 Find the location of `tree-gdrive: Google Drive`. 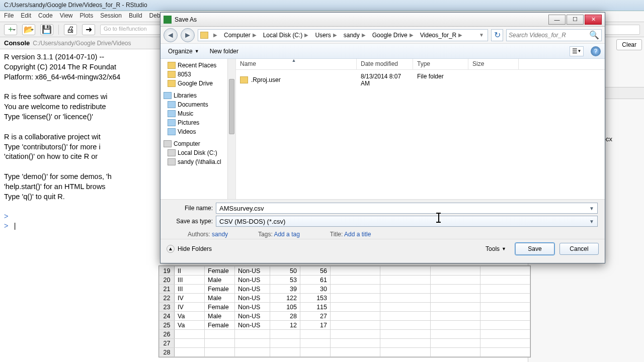

tree-gdrive: Google Drive is located at coordinates (198, 83).